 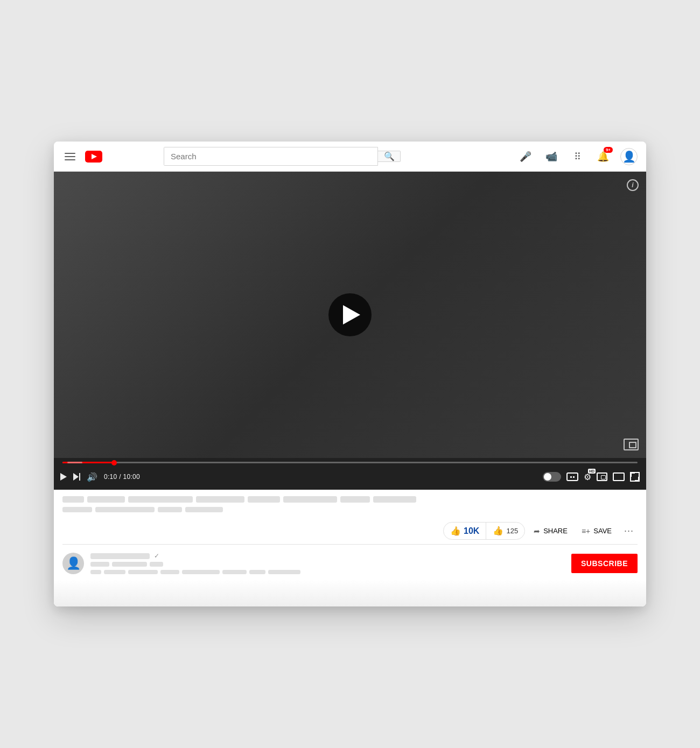 I want to click on nav-left, so click(x=82, y=157).